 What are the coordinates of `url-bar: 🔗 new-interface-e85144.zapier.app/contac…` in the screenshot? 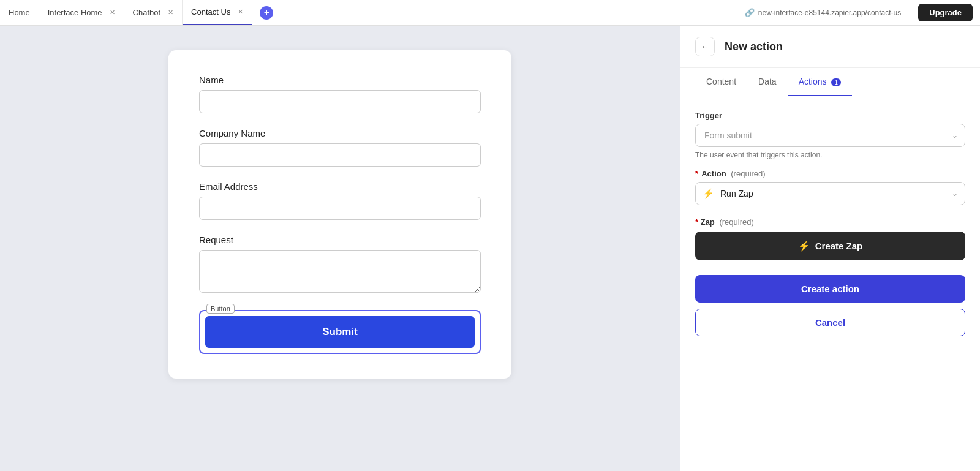 It's located at (823, 12).